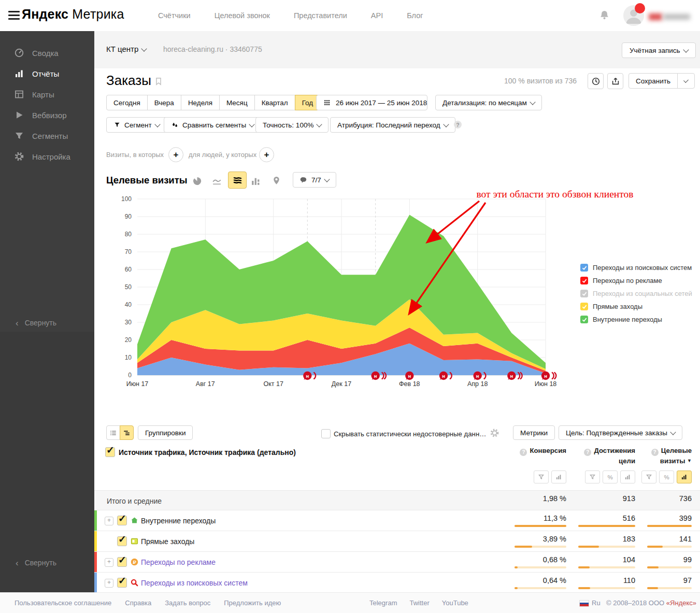 The height and width of the screenshot is (613, 700). I want to click on footer-link: Пользовательское соглашение, so click(63, 603).